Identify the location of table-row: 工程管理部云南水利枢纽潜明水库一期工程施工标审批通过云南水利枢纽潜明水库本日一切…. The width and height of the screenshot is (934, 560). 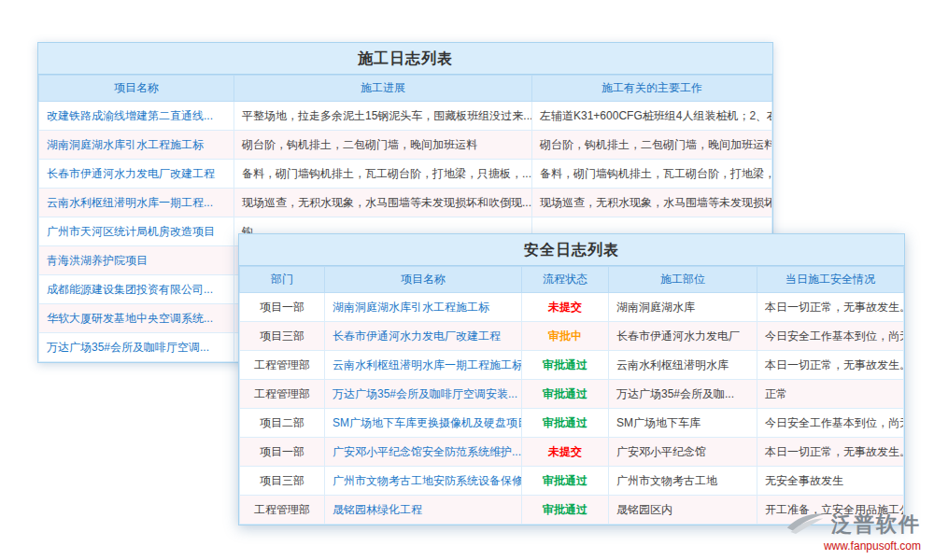
(572, 366).